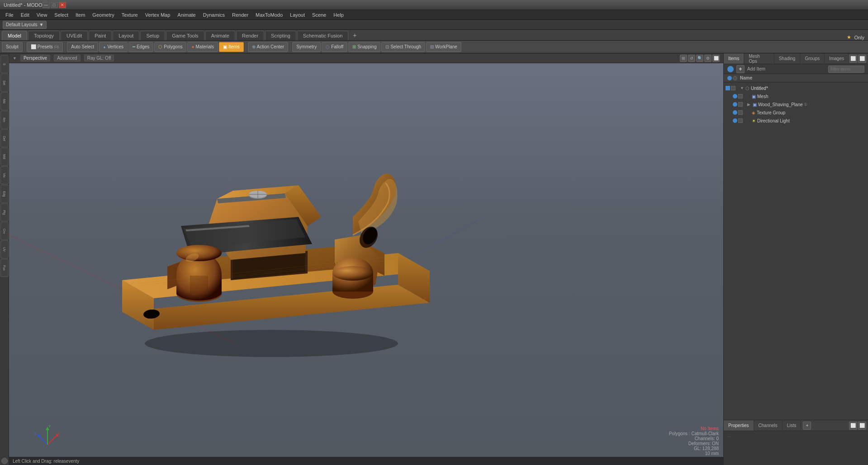 The width and height of the screenshot is (868, 465). What do you see at coordinates (735, 113) in the screenshot?
I see `vis-dot-texgroup` at bounding box center [735, 113].